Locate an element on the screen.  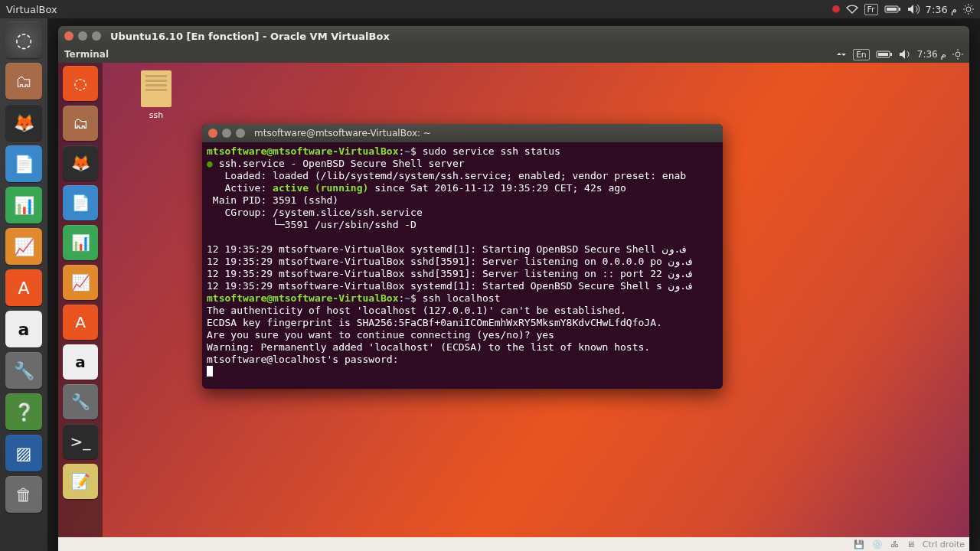
status-icon: 🖧 is located at coordinates (894, 545).